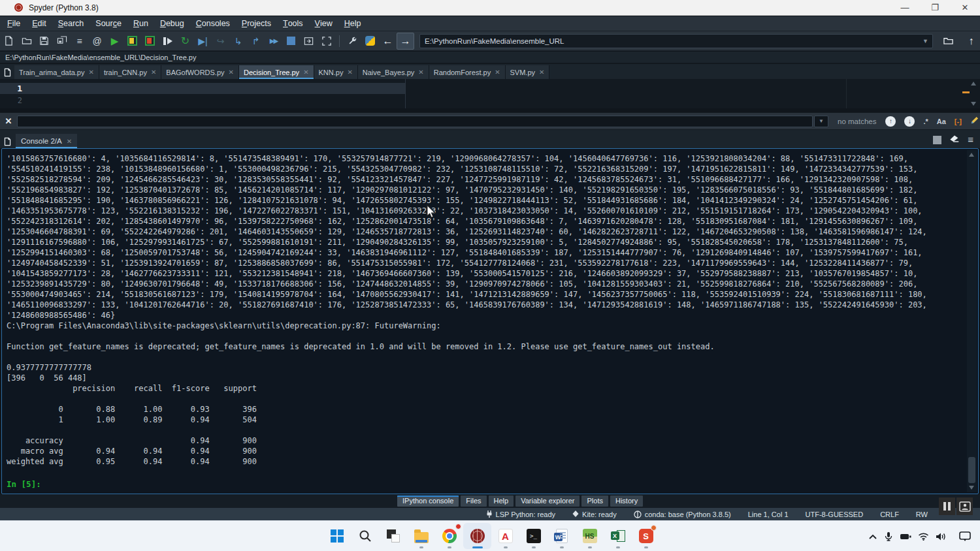 The height and width of the screenshot is (551, 980). I want to click on console-scroll-thumb, so click(972, 470).